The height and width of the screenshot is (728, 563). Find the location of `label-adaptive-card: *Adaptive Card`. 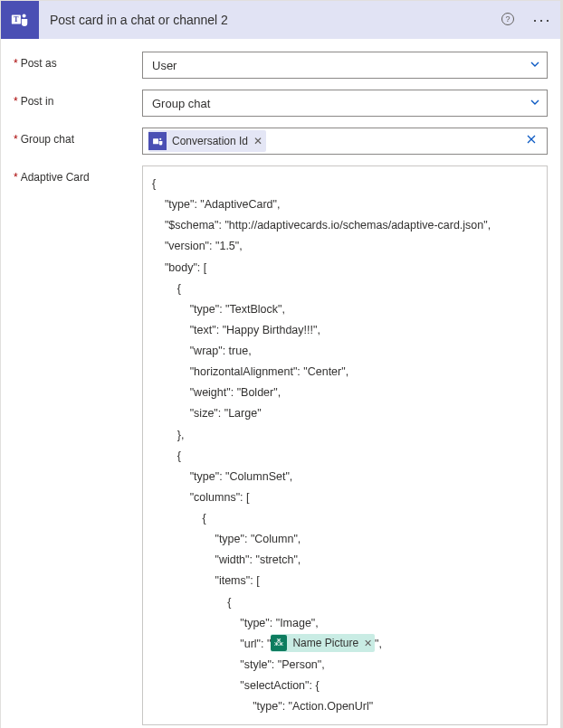

label-adaptive-card: *Adaptive Card is located at coordinates (78, 175).